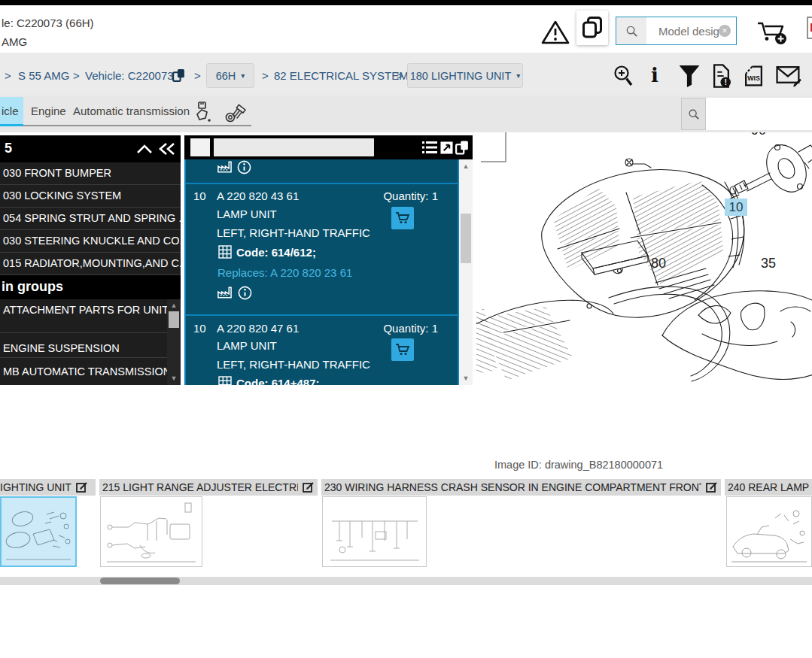  I want to click on breadcrumb-item-group: 82 ELECTRICAL SYSTEM, so click(342, 75).